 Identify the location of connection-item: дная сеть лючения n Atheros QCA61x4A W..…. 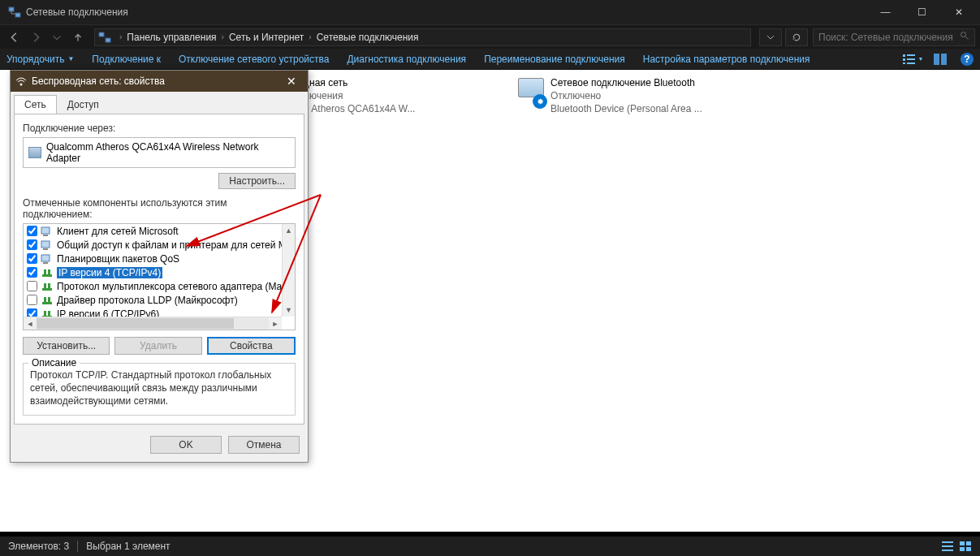
(398, 96).